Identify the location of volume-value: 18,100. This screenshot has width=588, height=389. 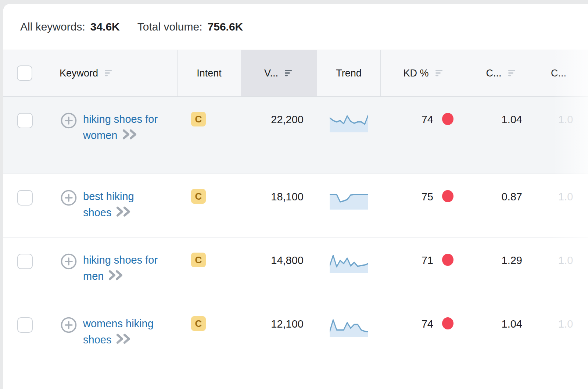
(287, 214).